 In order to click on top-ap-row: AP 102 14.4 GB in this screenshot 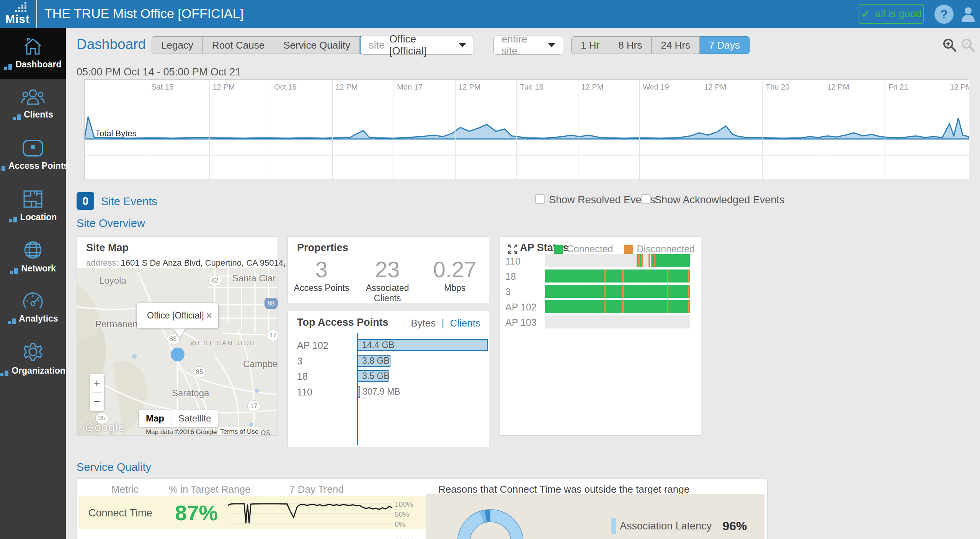, I will do `click(389, 345)`.